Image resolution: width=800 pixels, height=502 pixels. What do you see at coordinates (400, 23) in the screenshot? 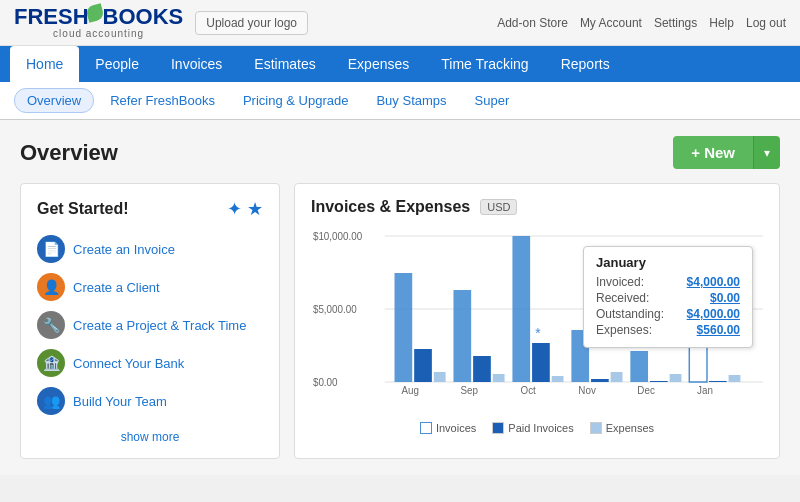
I see `top-bar: FRESH BOOKS cloud accounting Upload your…` at bounding box center [400, 23].